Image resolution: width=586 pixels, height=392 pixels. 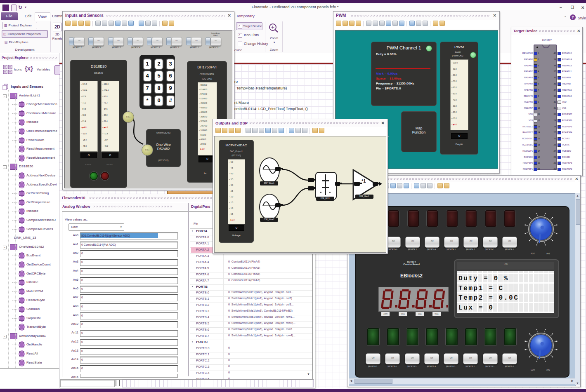 What do you see at coordinates (364, 181) in the screenshot?
I see `svg-text: *1` at bounding box center [364, 181].